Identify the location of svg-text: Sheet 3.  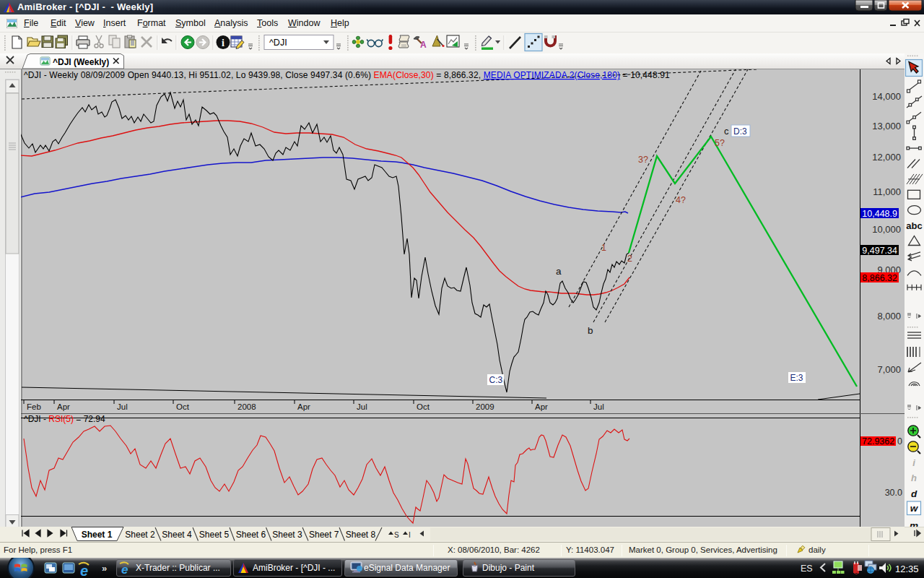
(287, 535).